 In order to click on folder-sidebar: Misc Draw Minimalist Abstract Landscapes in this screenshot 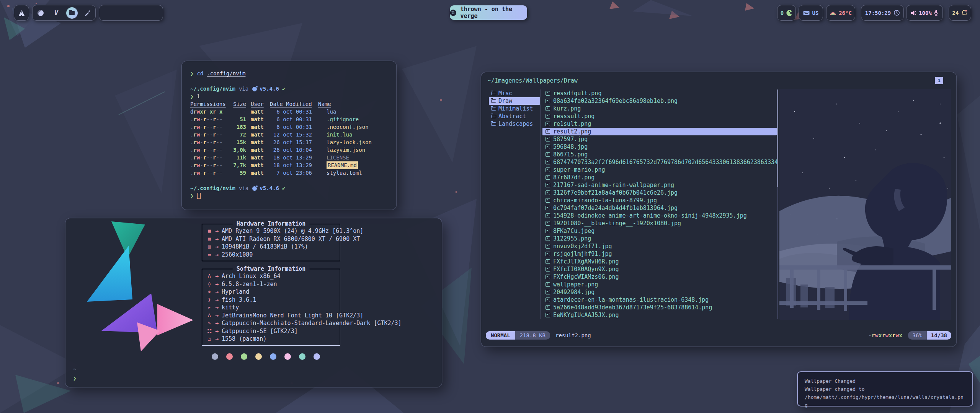, I will do `click(514, 109)`.